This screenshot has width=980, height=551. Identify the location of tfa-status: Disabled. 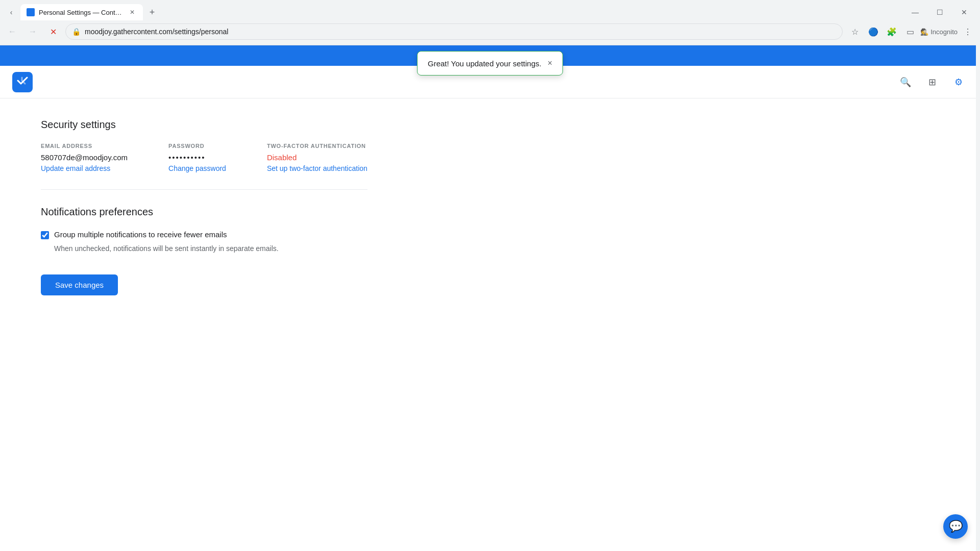
(317, 157).